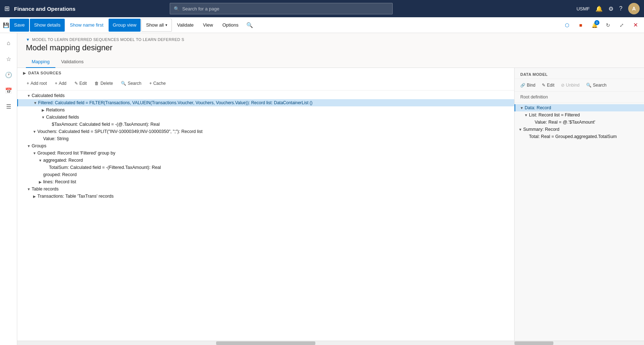 Image resolution: width=644 pixels, height=345 pixels. Describe the element at coordinates (286, 9) in the screenshot. I see `search-input` at that location.